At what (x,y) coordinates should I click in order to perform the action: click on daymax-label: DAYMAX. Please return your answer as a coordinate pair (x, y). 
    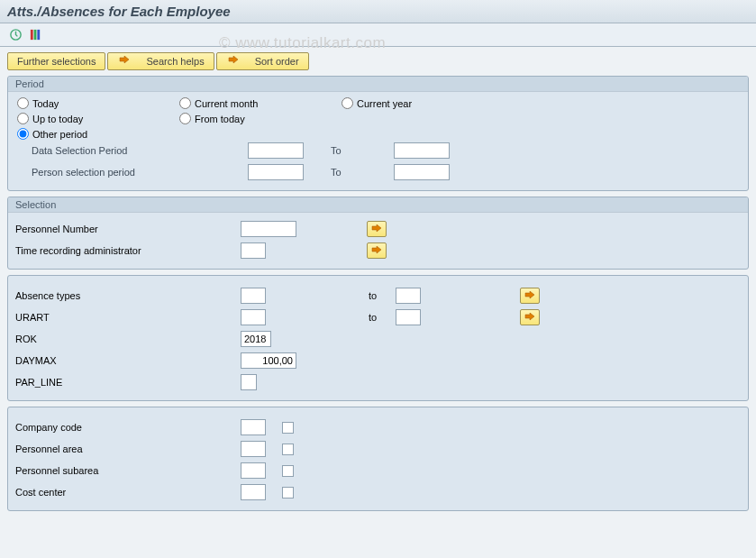
    Looking at the image, I should click on (128, 361).